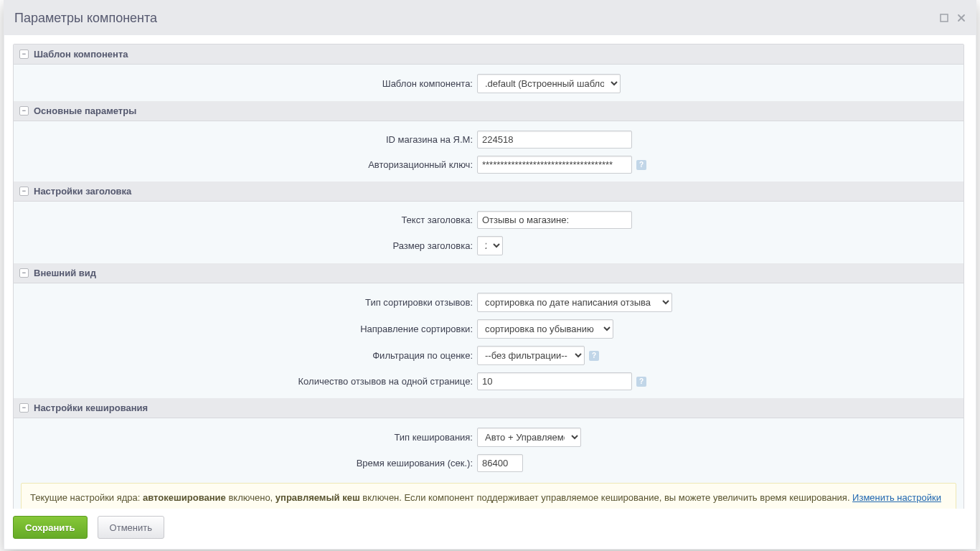 The image size is (980, 551). Describe the element at coordinates (490, 245) in the screenshot. I see `select-heading-size: 2` at that location.